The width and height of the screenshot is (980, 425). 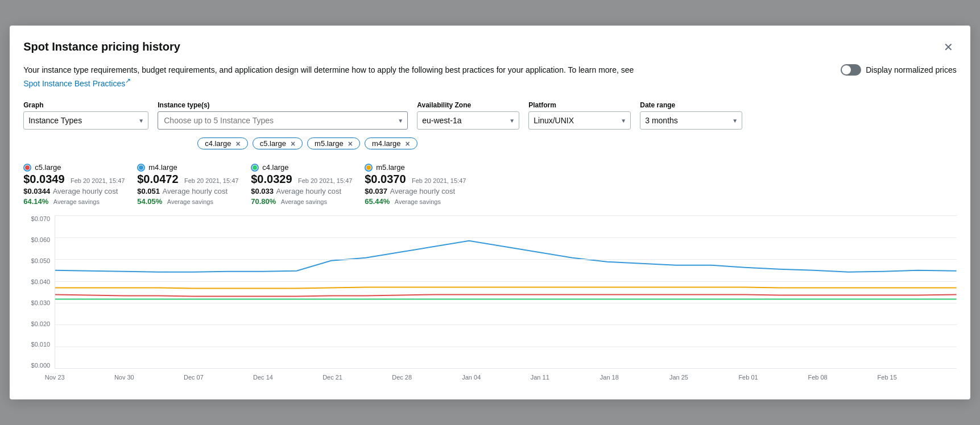 What do you see at coordinates (303, 201) in the screenshot?
I see `legend-c4large-savings-row: 70.80% Average savings` at bounding box center [303, 201].